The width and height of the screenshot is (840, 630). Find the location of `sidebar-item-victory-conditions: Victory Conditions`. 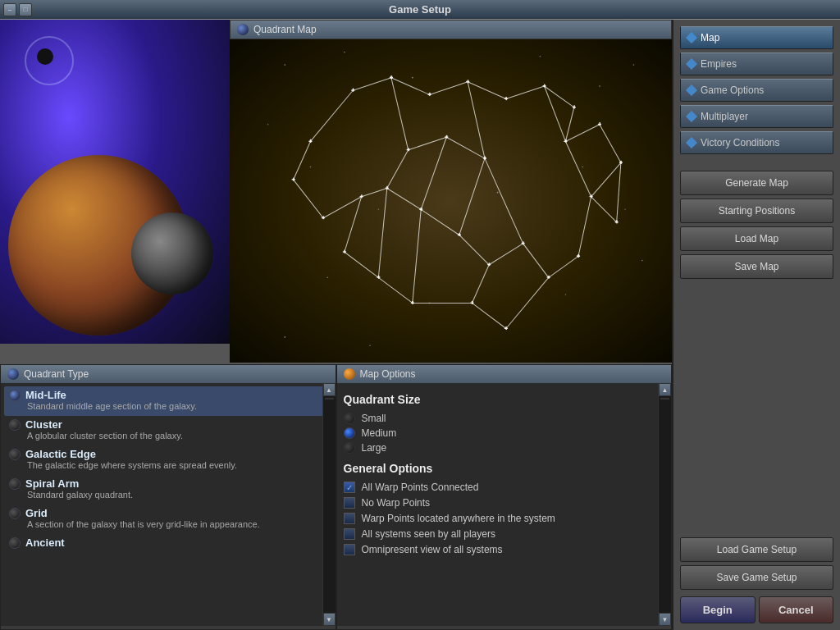

sidebar-item-victory-conditions: Victory Conditions is located at coordinates (756, 143).